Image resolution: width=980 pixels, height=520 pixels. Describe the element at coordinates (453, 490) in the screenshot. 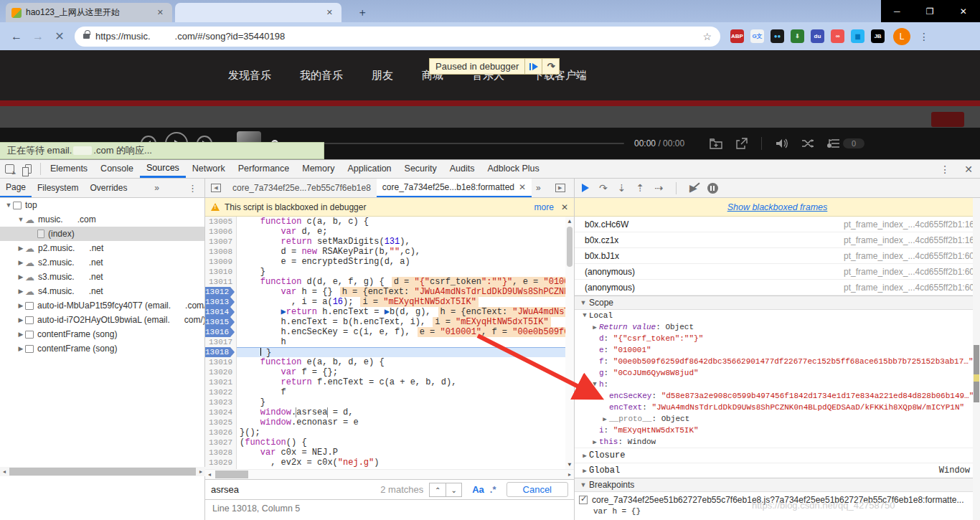

I see `next-match-button: ⌄` at that location.